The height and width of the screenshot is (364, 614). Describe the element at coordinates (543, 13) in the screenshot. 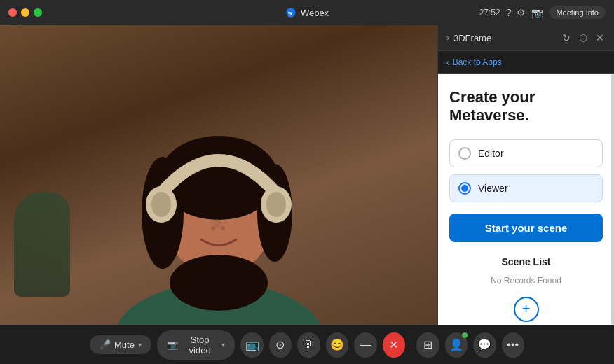

I see `title-right: 27:52 ? ⚙ 📷 Meeting Info` at that location.